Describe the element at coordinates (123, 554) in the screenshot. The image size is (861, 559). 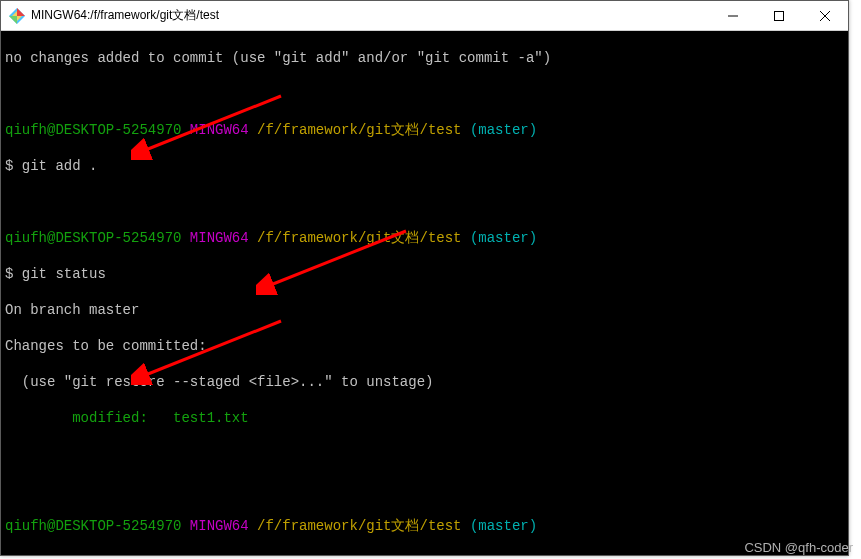
I see `cmd-git-reset: git reset HEAD test1.txt` at that location.